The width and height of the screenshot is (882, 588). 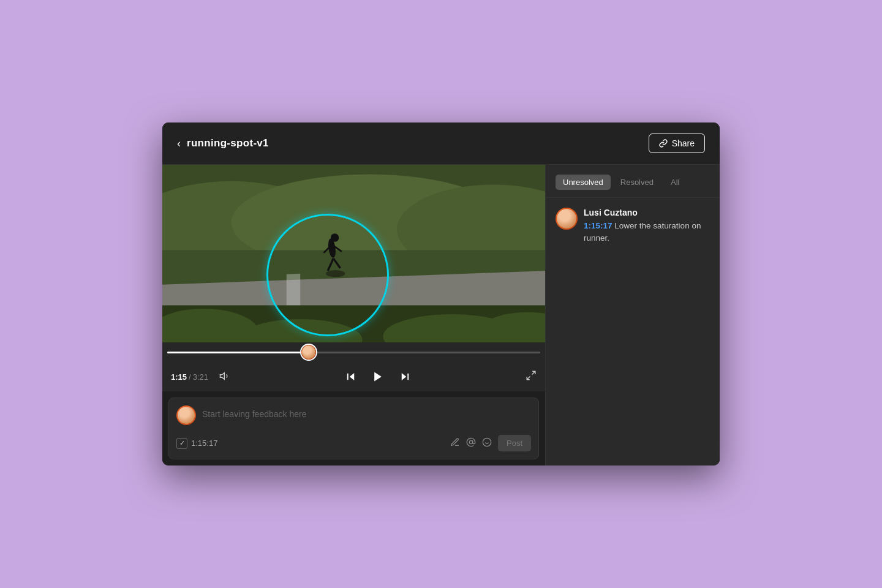 I want to click on timeline-marker-avatar, so click(x=309, y=352).